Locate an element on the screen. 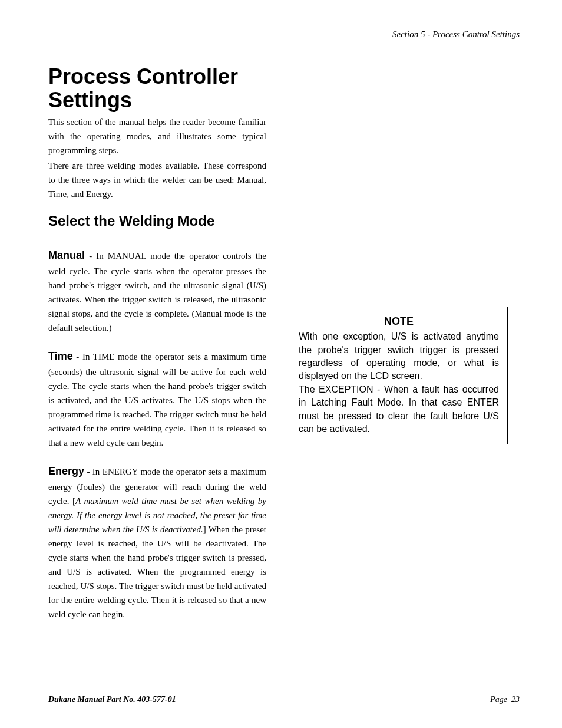 This screenshot has width=562, height=728. footer-page-label: Page is located at coordinates (498, 699).